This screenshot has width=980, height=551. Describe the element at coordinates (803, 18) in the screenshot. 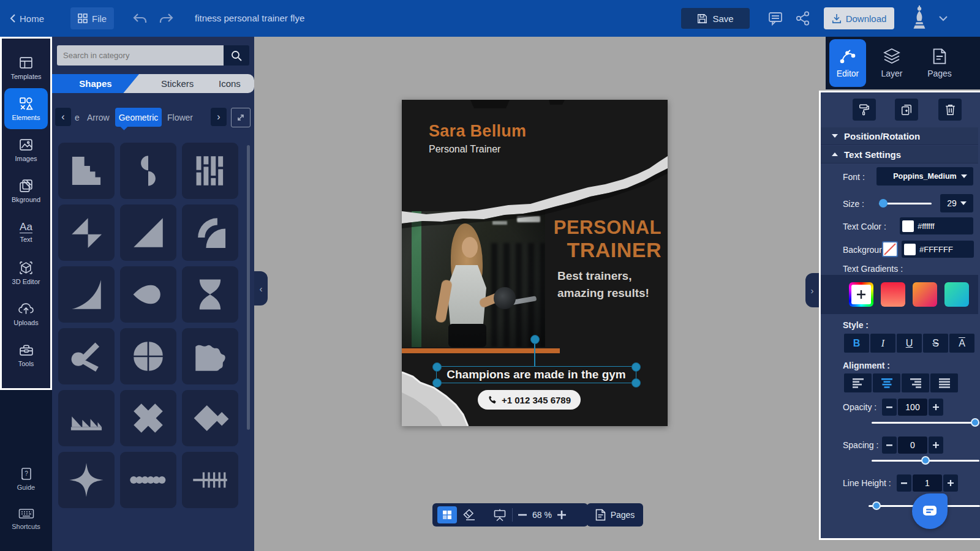

I see `share-button` at that location.